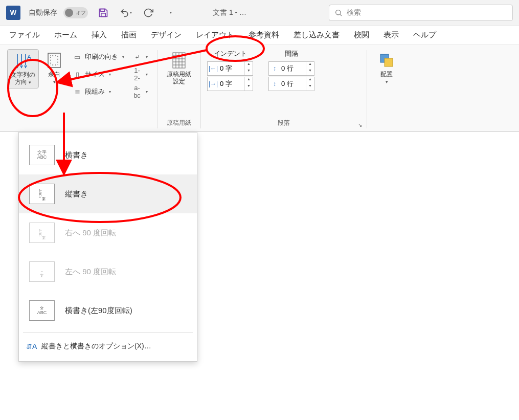 The image size is (519, 420). Describe the element at coordinates (108, 311) in the screenshot. I see `option-horizontal-rotated: ※ABC 横書き(左90度回転)` at that location.